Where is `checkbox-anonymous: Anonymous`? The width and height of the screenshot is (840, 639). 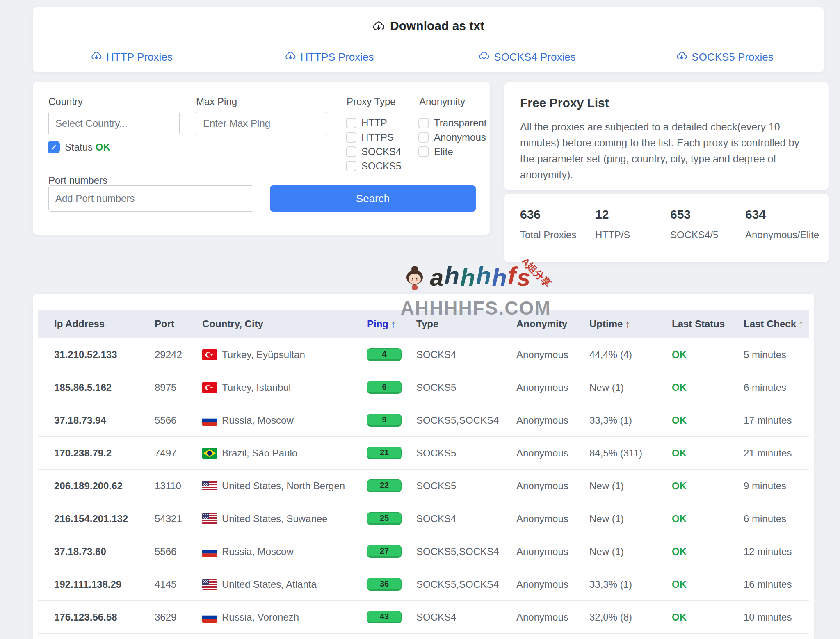
checkbox-anonymous: Anonymous is located at coordinates (452, 137).